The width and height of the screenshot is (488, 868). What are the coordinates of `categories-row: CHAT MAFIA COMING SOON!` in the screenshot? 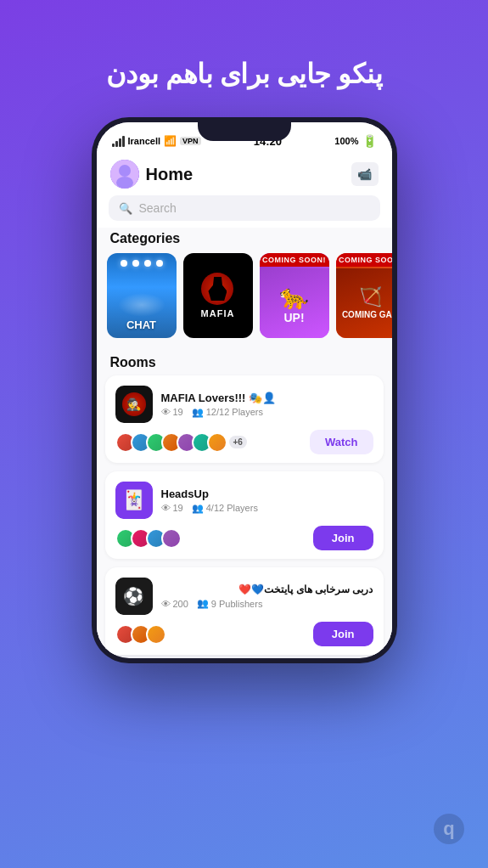 It's located at (244, 301).